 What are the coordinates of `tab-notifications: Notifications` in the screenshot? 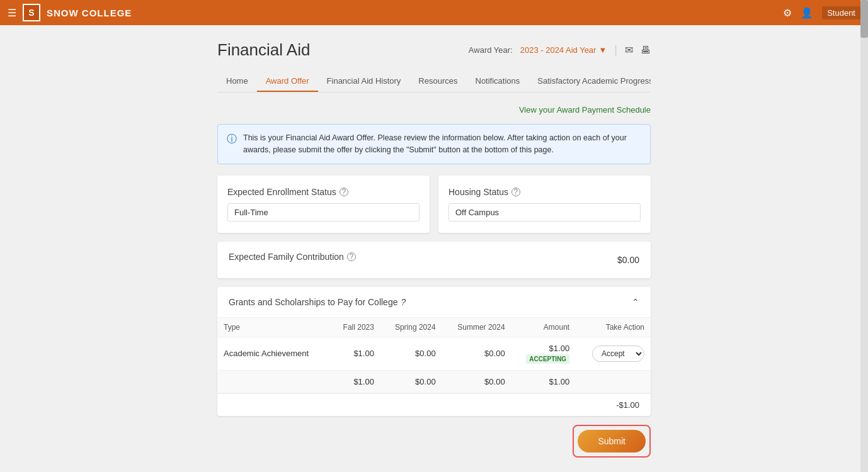 It's located at (498, 82).